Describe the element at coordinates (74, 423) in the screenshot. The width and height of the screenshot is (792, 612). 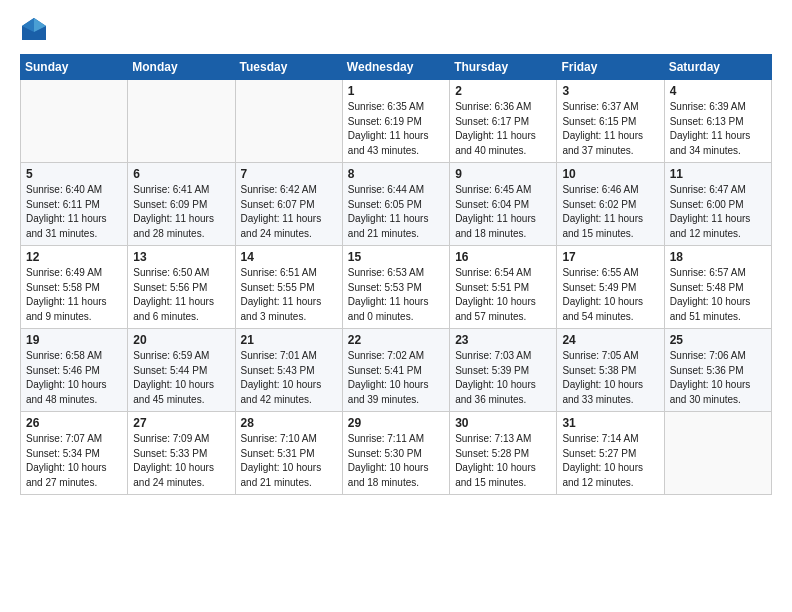
I see `day-number: 26` at that location.